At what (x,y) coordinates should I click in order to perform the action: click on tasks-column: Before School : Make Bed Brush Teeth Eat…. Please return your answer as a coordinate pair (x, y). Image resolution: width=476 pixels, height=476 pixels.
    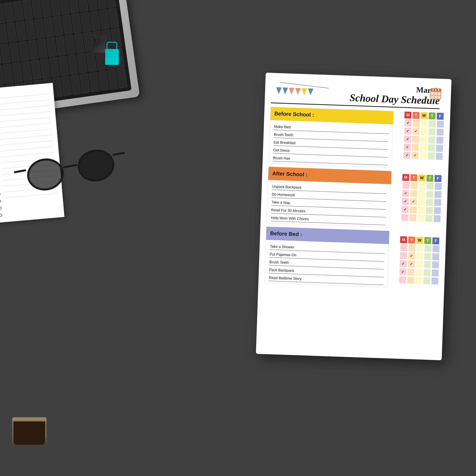
    Looking at the image, I should click on (329, 199).